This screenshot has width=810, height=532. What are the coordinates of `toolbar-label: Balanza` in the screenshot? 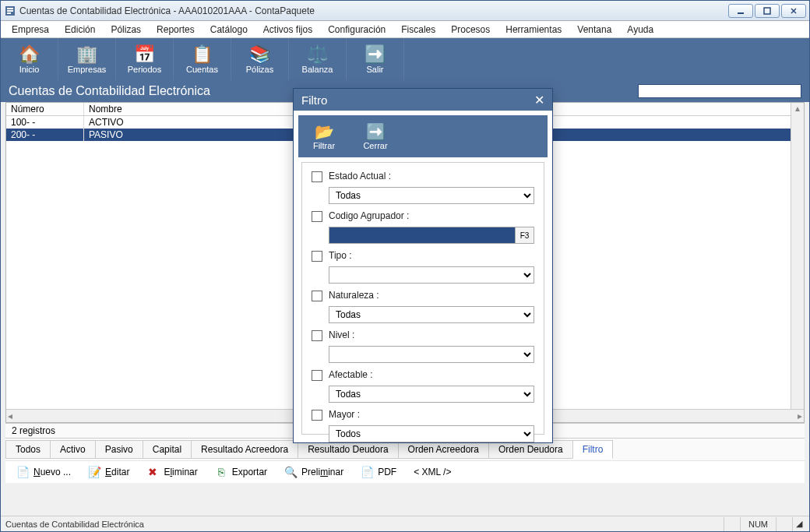 It's located at (318, 69).